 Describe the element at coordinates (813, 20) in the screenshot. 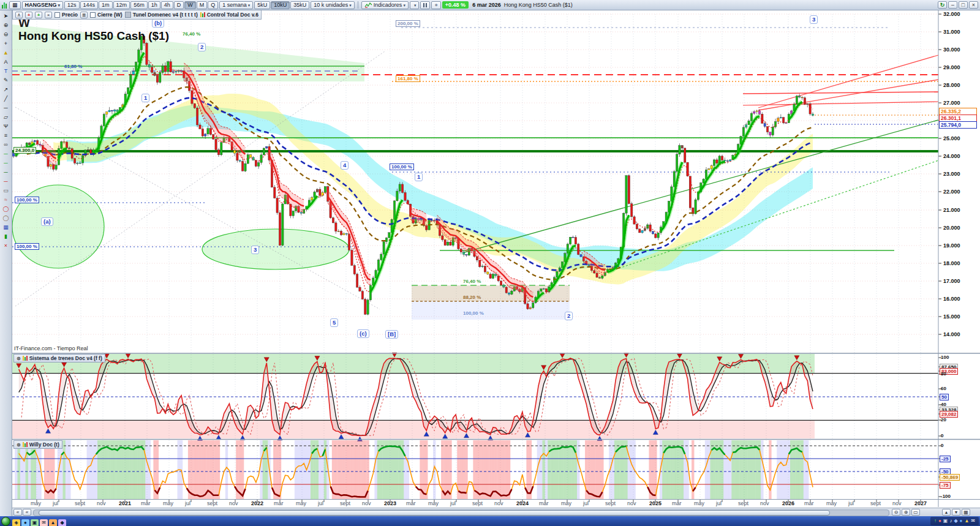

I see `elliott-wave-label: 3` at that location.